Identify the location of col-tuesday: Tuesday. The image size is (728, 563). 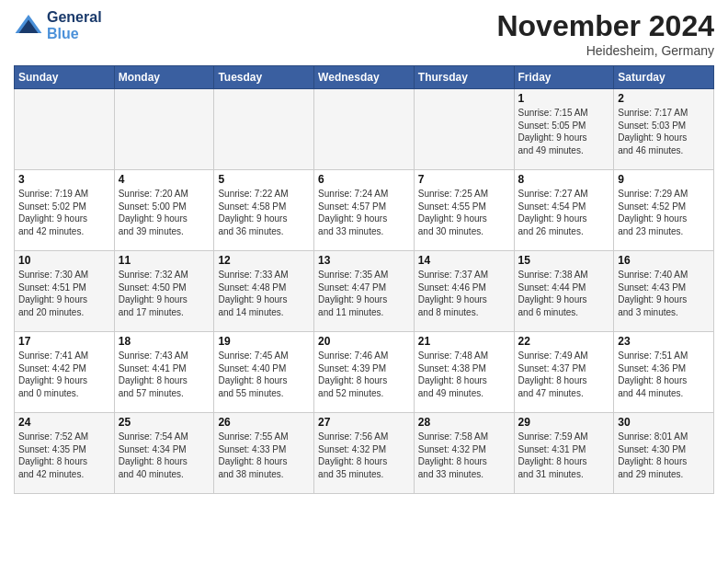
(265, 77).